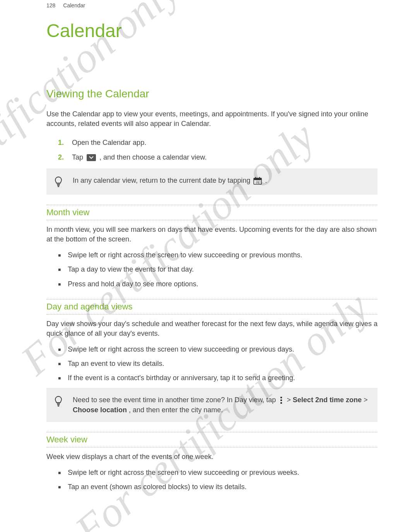  What do you see at coordinates (170, 180) in the screenshot?
I see `tip-text: In any calendar view, return to the curr…` at bounding box center [170, 180].